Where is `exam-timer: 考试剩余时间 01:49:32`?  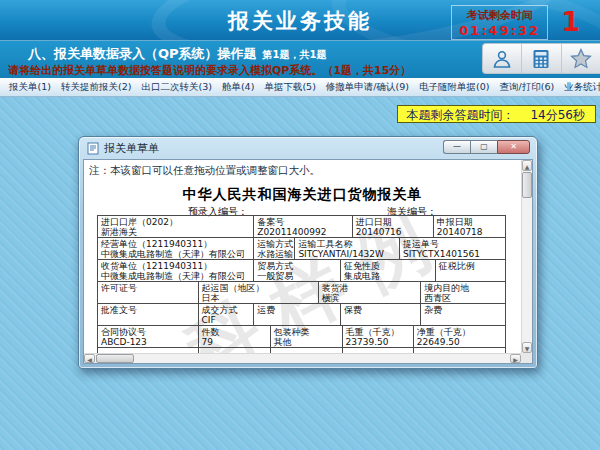 exam-timer: 考试剩余时间 01:49:32 is located at coordinates (500, 22).